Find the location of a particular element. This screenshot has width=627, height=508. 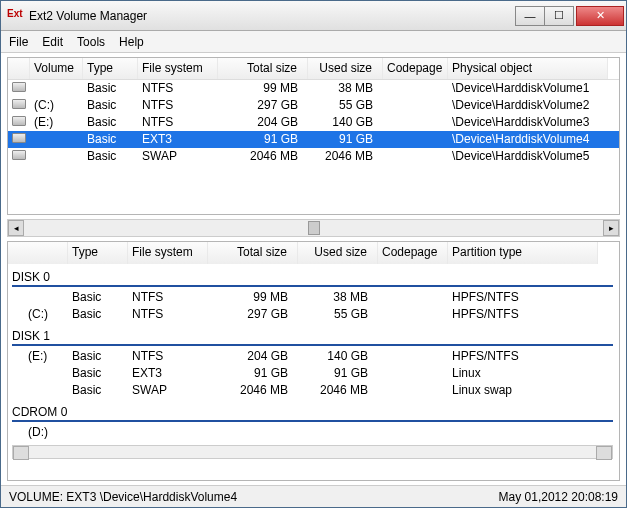

cell: 204 GB is located at coordinates (253, 356).